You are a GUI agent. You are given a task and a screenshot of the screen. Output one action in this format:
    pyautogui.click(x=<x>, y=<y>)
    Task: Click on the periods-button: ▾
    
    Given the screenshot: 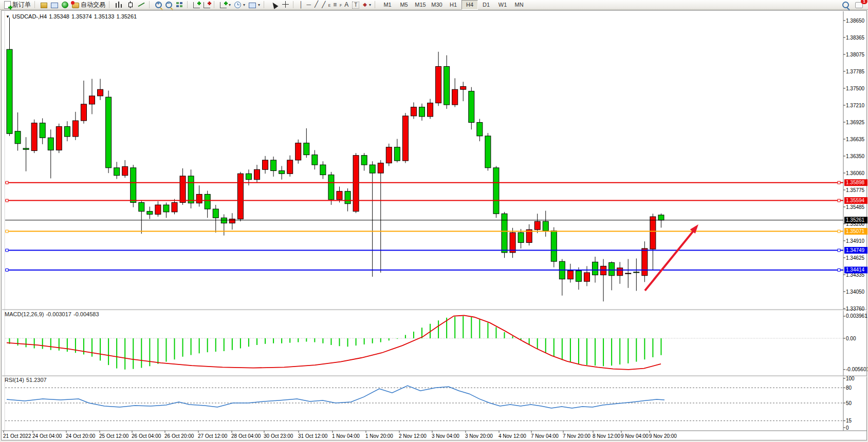 What is the action you would take?
    pyautogui.click(x=239, y=5)
    